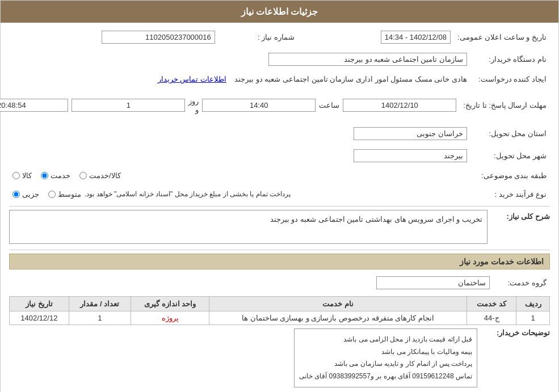 This screenshot has height=392, width=559. I want to click on tawzih-box: قبل ارائه قیمت بازدید از محل الزامی می ب…, so click(386, 358).